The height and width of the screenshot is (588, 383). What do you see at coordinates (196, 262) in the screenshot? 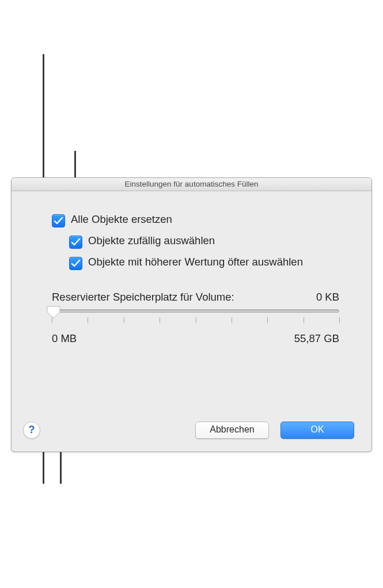
I see `checkbox-label: Objekte mit höherer Wertung öfter auswäh…` at bounding box center [196, 262].